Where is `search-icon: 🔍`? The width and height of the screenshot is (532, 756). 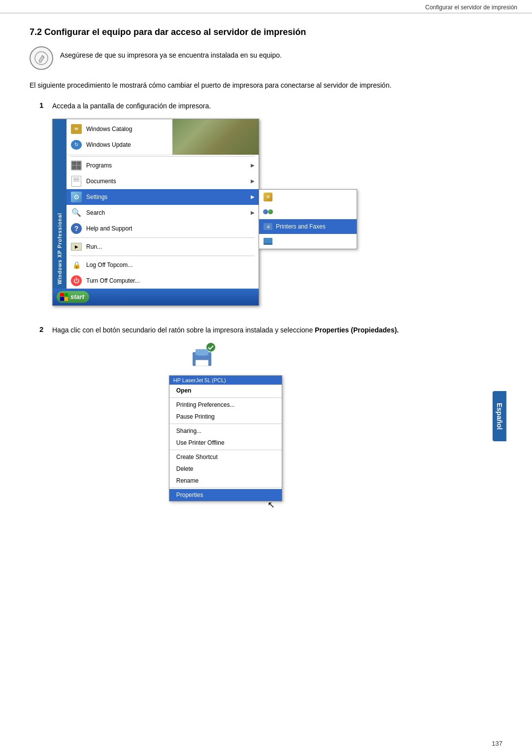
search-icon: 🔍 is located at coordinates (76, 213).